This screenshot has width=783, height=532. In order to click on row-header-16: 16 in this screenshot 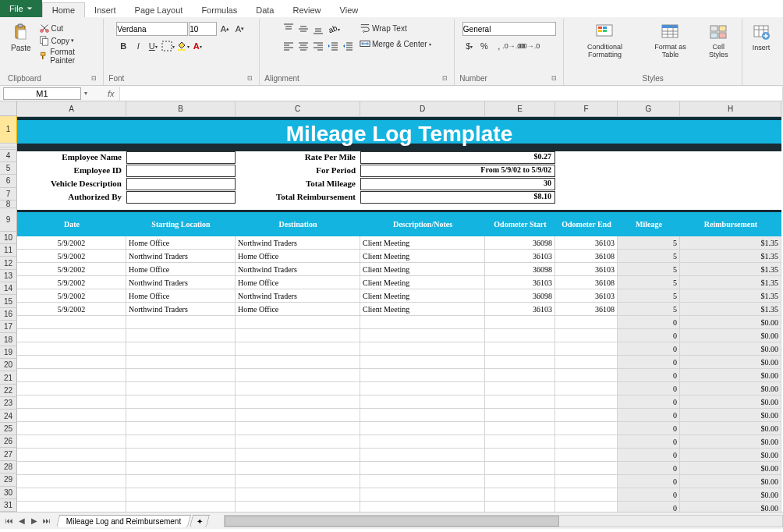, I will do `click(9, 314)`.